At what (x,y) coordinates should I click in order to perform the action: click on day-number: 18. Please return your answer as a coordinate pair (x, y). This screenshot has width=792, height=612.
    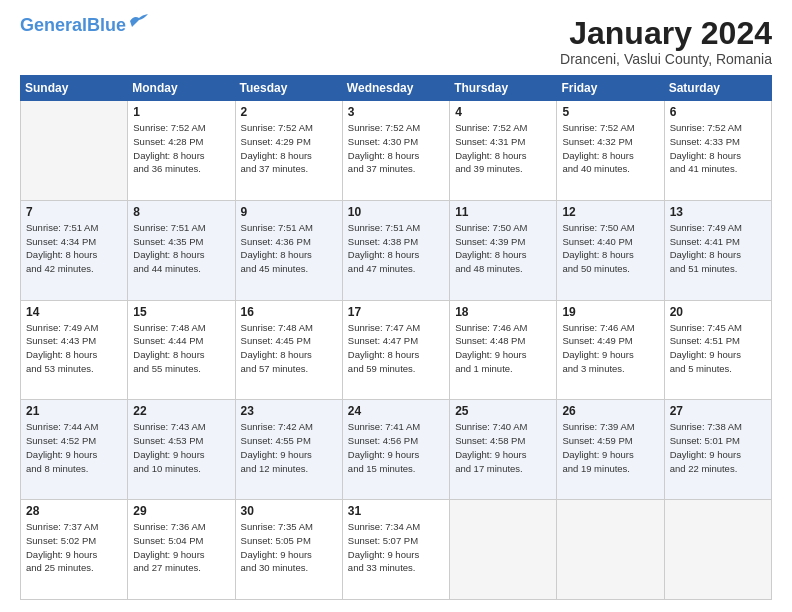
    Looking at the image, I should click on (503, 312).